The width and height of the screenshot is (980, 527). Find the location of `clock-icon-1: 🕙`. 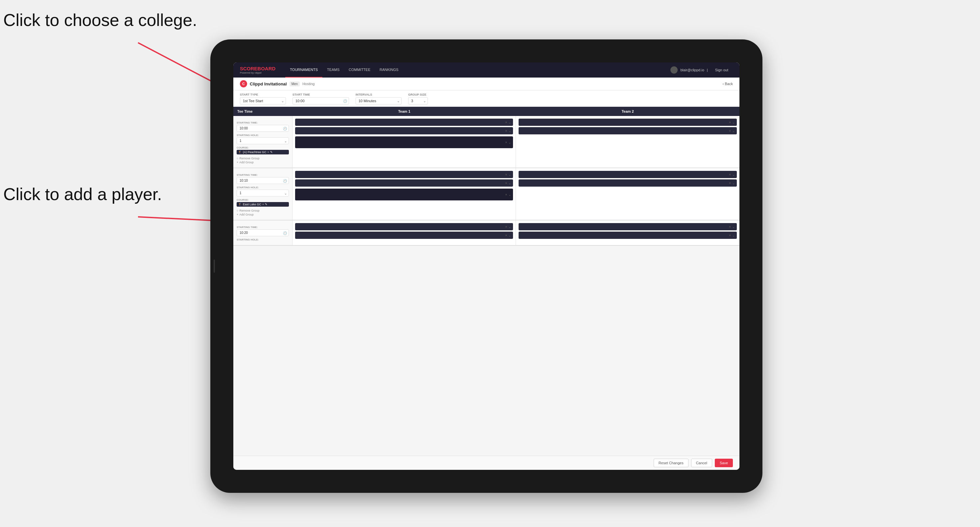

clock-icon-1: 🕙 is located at coordinates (285, 129).